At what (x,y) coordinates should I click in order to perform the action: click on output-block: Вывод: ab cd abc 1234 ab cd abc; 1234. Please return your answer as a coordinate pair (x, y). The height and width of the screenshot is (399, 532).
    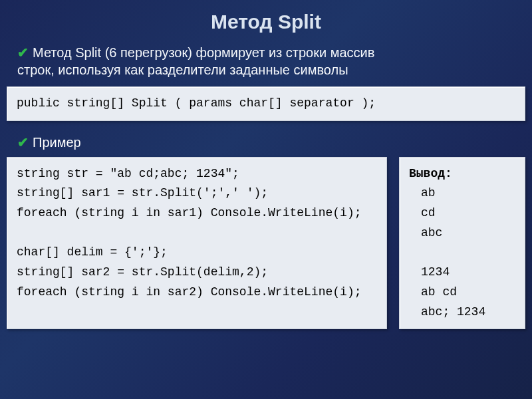
    Looking at the image, I should click on (462, 243).